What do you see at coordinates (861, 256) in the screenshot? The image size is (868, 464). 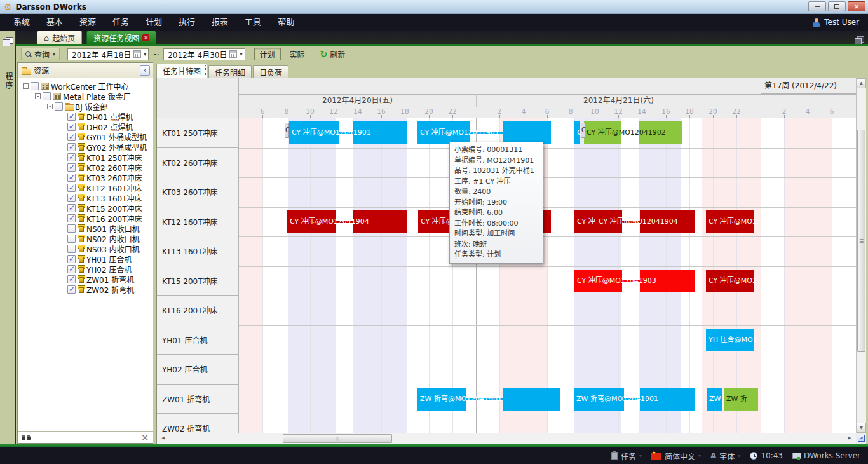 I see `vertical-scrollbar: ▲ ☰ ▼` at bounding box center [861, 256].